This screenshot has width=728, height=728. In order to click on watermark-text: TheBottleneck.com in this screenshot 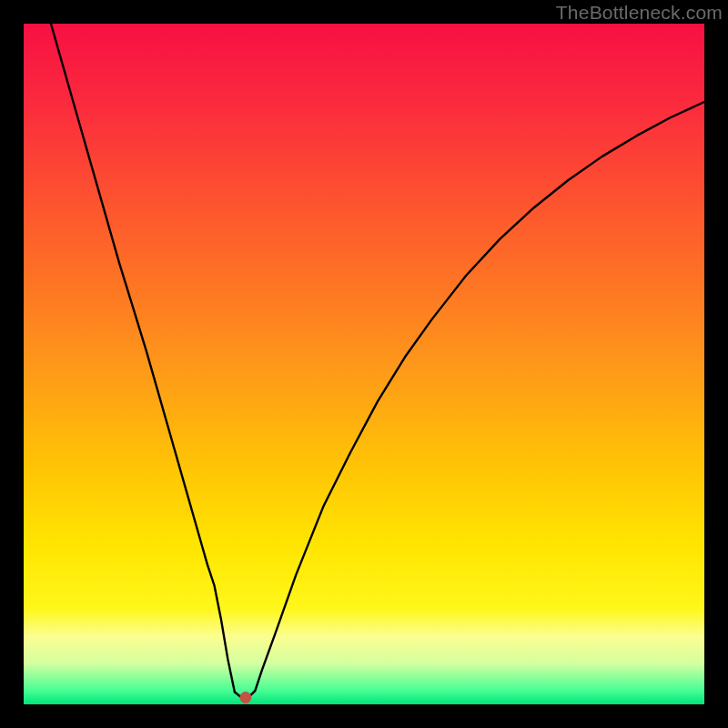, I will do `click(639, 13)`.